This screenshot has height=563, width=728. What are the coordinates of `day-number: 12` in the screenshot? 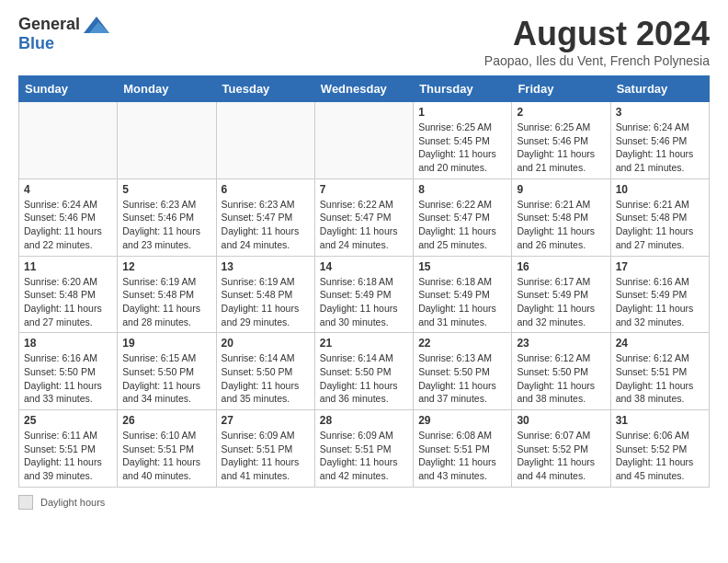 It's located at (166, 267).